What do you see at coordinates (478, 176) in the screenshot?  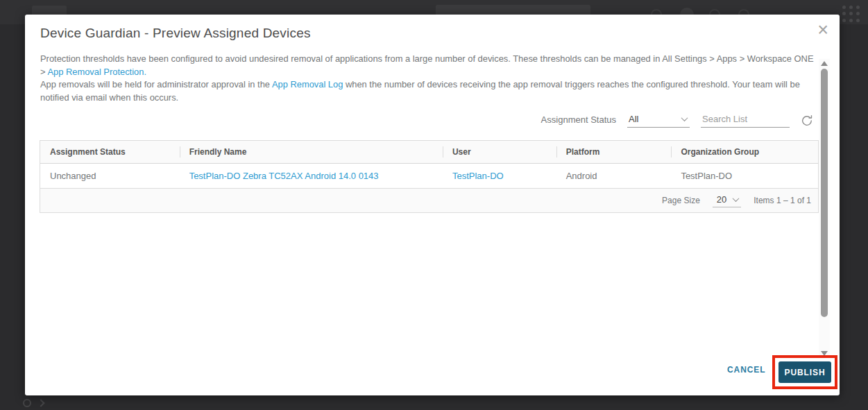 I see `user-link: TestPlan-DO` at bounding box center [478, 176].